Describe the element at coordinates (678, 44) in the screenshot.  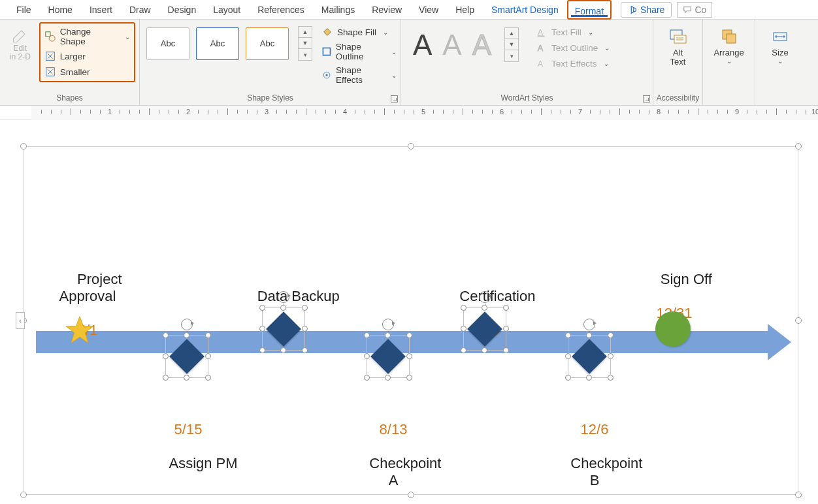
I see `alt-text-button: Alt Text` at that location.